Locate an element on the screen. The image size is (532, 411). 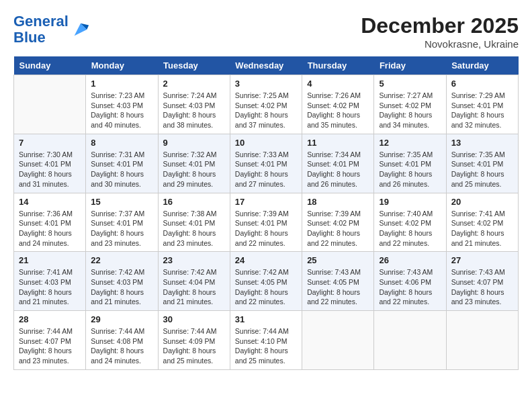
day-number: 17 is located at coordinates (266, 201).